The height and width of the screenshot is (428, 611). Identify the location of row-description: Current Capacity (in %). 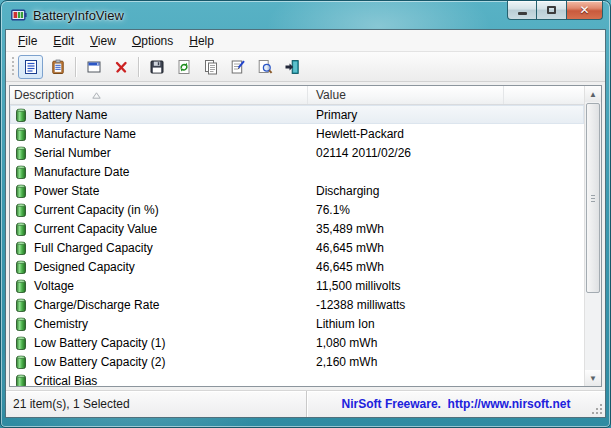
(96, 210).